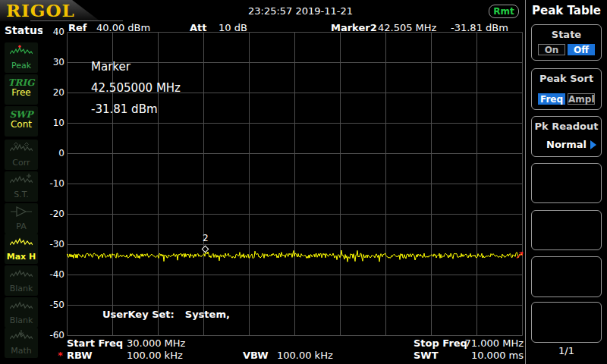  Describe the element at coordinates (21, 83) in the screenshot. I see `trig-text-icon: TRIG` at that location.